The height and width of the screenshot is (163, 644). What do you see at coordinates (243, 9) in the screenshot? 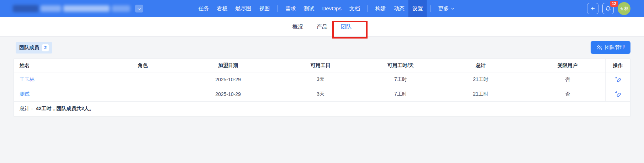
I see `nav-item-burndown: 燃尽图` at bounding box center [243, 9].